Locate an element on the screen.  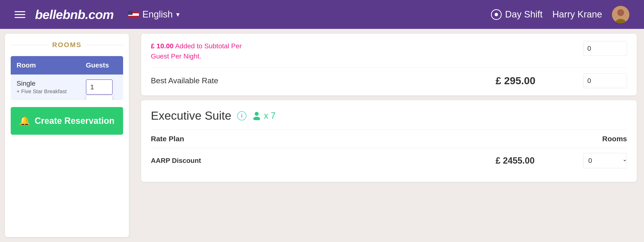
rate-card-text: £ 10.00 Added to Subtotal Per Guest Per … is located at coordinates (196, 51).